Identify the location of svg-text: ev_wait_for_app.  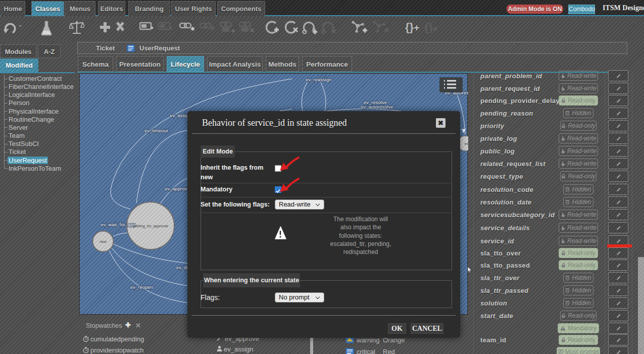
(118, 224).